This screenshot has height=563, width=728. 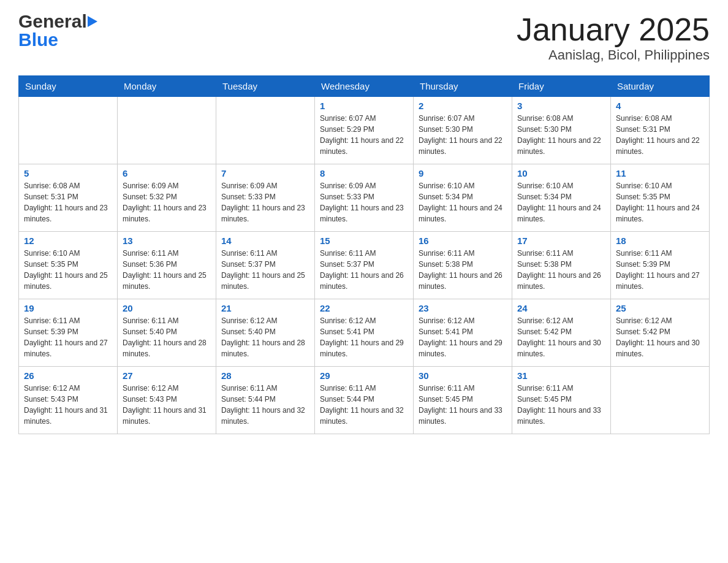 What do you see at coordinates (661, 266) in the screenshot?
I see `calendar-cell: 18Sunrise: 6:11 AM Sunset: 5:39 PM Dayli…` at bounding box center [661, 266].